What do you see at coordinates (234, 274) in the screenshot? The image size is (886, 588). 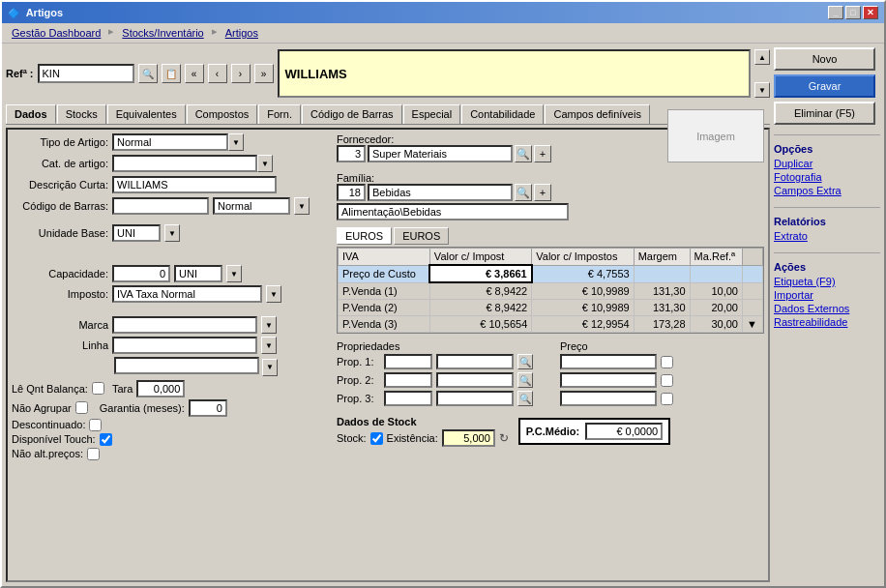 I see `capacidade-unit-arrow: ▼` at bounding box center [234, 274].